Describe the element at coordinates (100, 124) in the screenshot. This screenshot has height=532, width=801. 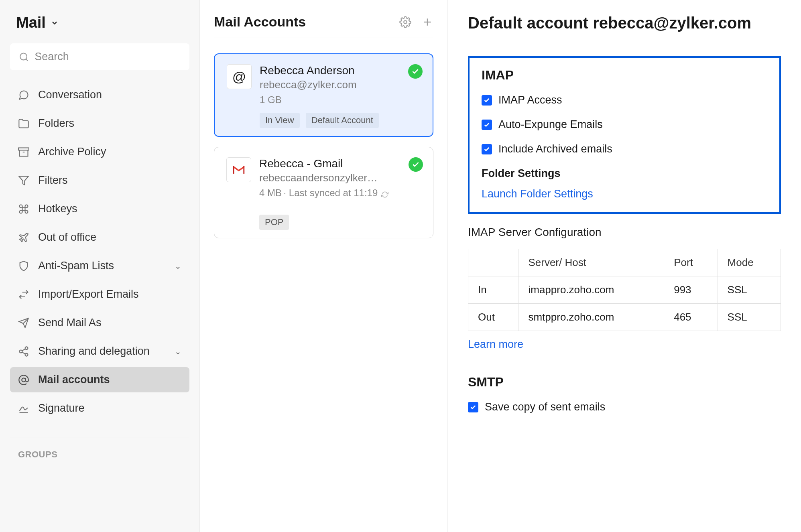
I see `nav-item-folders: Folders` at that location.